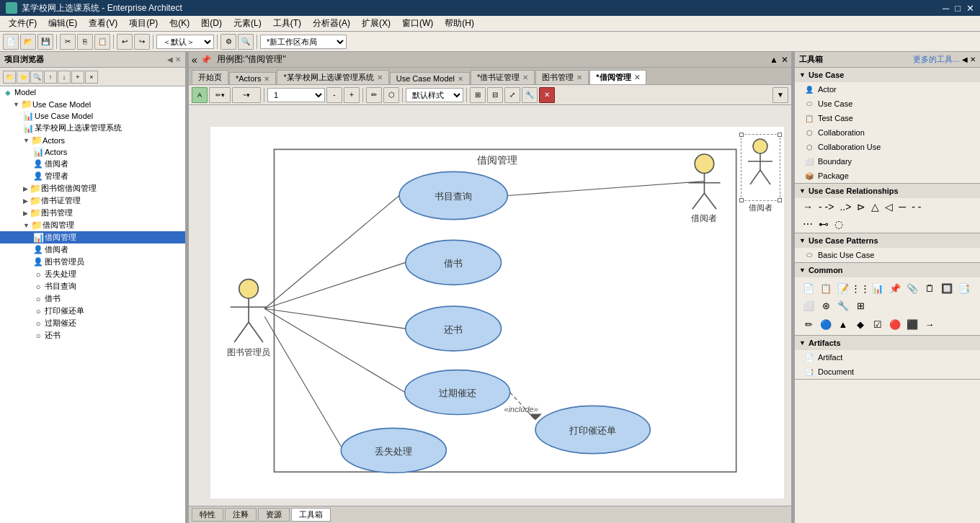 This screenshot has height=523, width=980. Describe the element at coordinates (23, 77) in the screenshot. I see `bt2: ⭐` at that location.